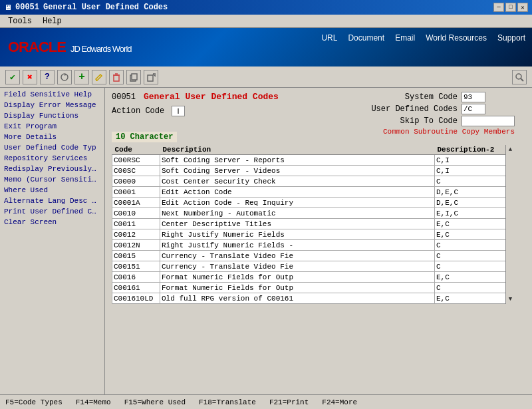 The width and height of the screenshot is (532, 409). Describe the element at coordinates (298, 245) in the screenshot. I see `desc-cell: Right Justify Numeric Fields -` at that location.